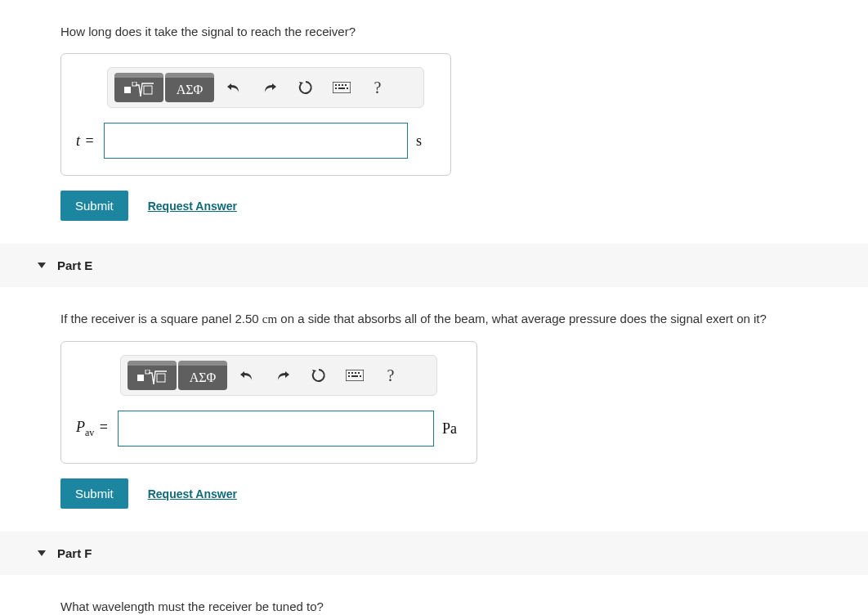 The height and width of the screenshot is (615, 868). Describe the element at coordinates (434, 265) in the screenshot. I see `part-header: Part E` at that location.